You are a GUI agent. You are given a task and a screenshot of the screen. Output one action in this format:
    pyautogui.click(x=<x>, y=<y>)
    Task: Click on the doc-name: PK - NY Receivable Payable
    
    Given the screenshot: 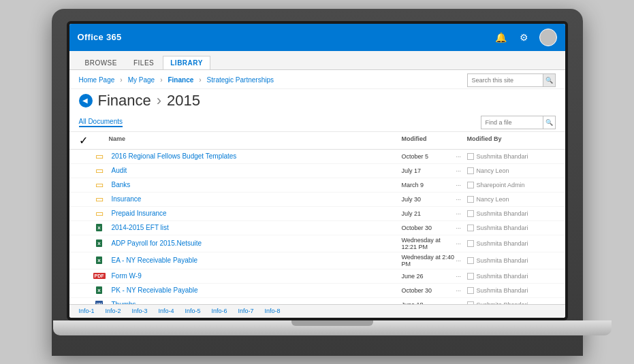 What is the action you would take?
    pyautogui.click(x=255, y=290)
    